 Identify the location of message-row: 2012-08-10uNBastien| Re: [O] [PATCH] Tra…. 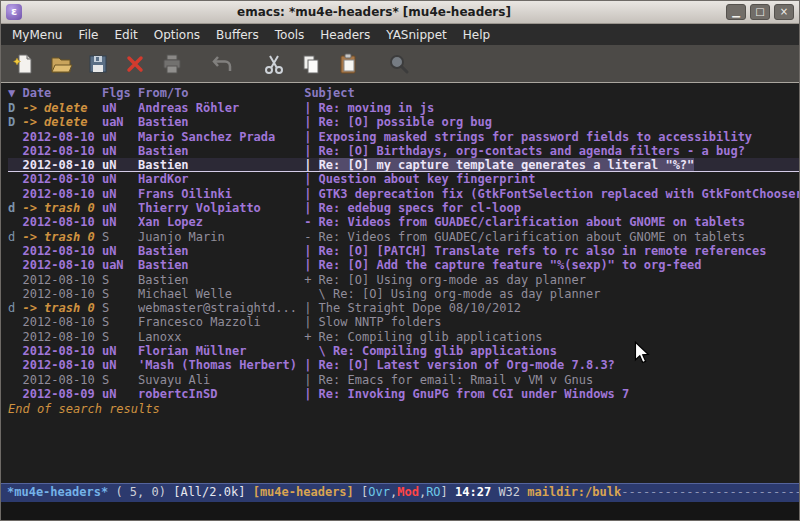
(404, 251).